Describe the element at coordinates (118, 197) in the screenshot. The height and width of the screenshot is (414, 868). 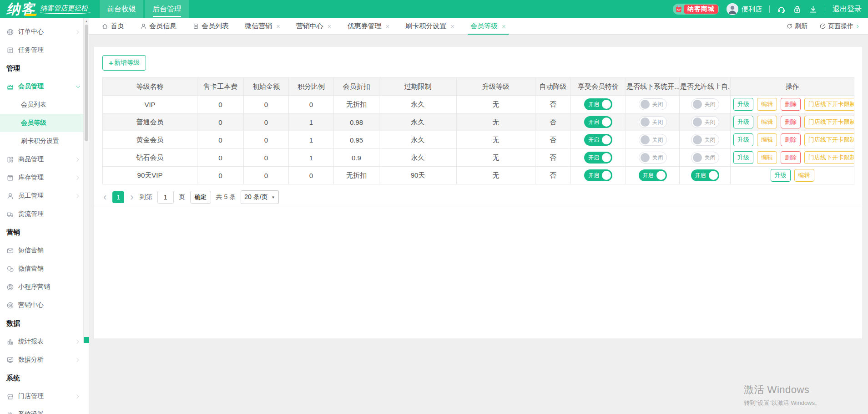
I see `current-page-button: 1` at that location.